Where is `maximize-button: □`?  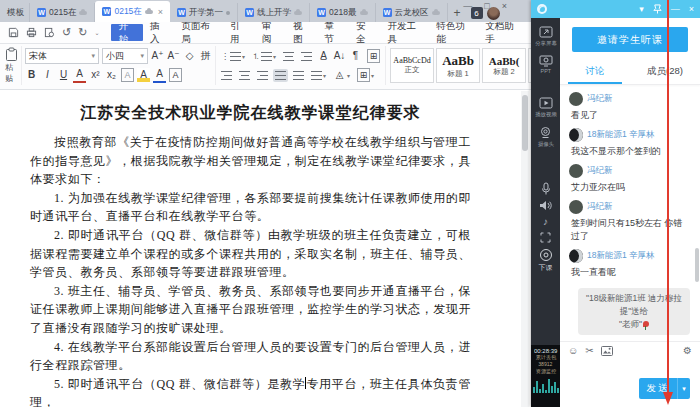 maximize-button: □ is located at coordinates (486, 6).